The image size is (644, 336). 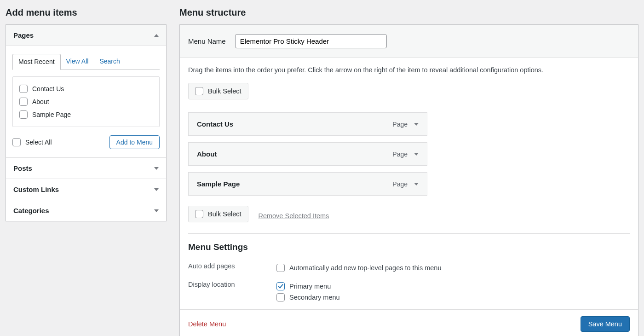 I want to click on menu-item-sample-page: Sample Page Page, so click(x=308, y=184).